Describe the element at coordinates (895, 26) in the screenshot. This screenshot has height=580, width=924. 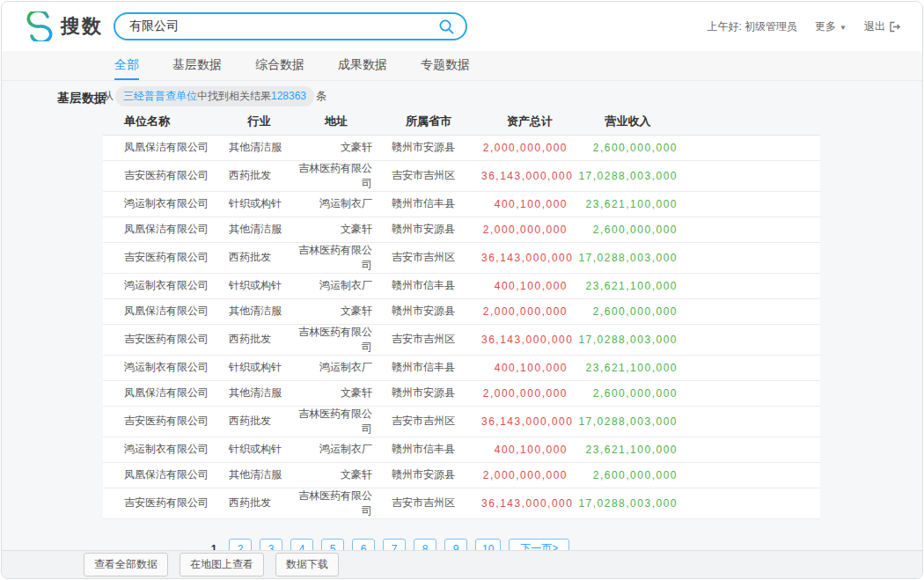
I see `logout-icon` at that location.